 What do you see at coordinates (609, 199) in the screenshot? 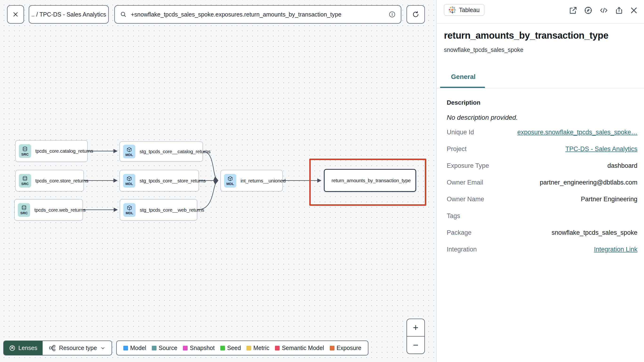
I see `owner-name-value: Partner Engineering` at bounding box center [609, 199].